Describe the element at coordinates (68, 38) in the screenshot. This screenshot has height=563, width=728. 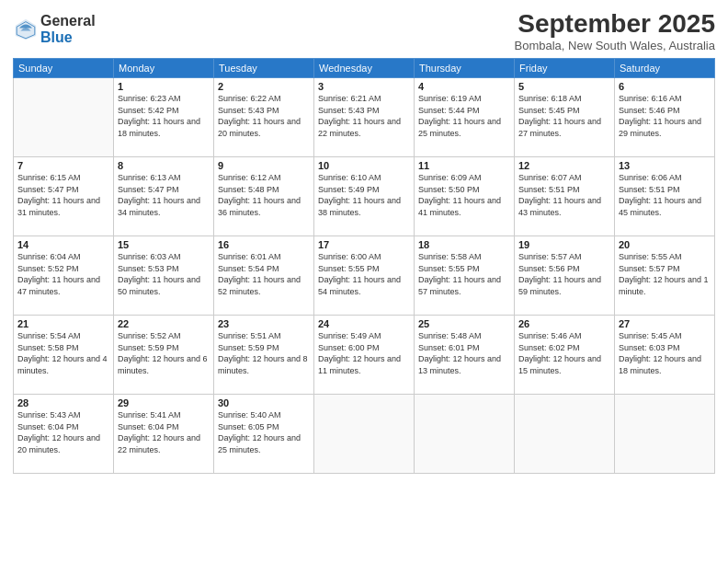
I see `logo-blue-text: Blue` at that location.